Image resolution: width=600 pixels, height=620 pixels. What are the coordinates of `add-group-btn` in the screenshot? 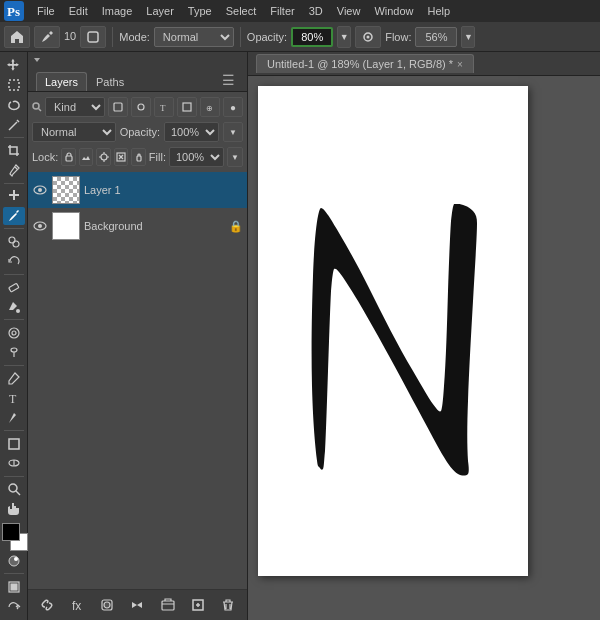 It's located at (168, 605).